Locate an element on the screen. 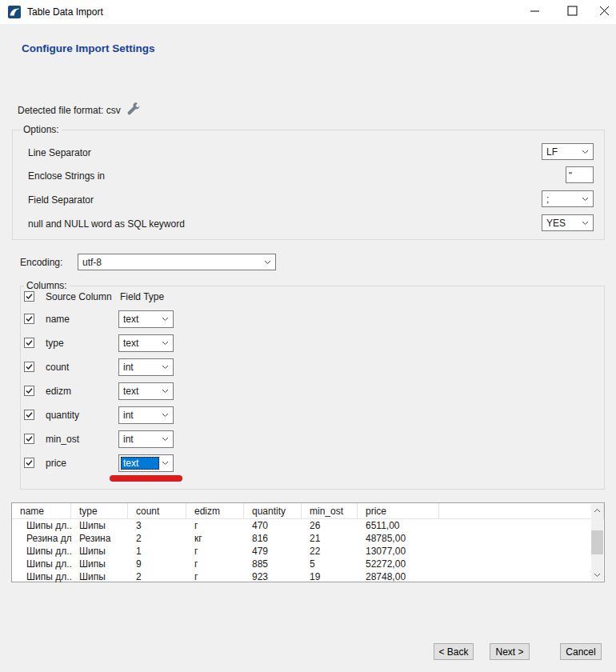  column-label-type: type is located at coordinates (54, 343).